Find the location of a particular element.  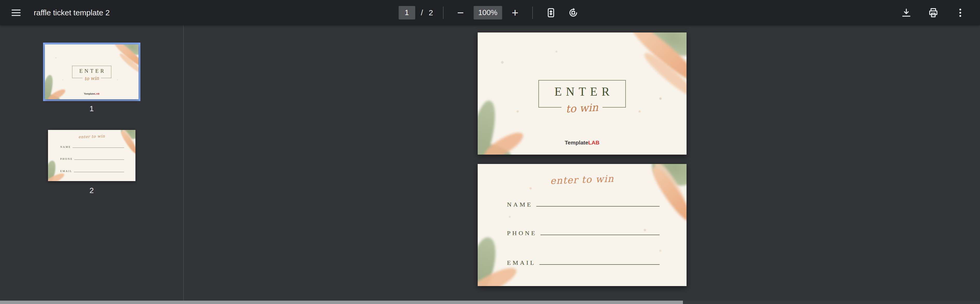

pdf-page-2: enter to win NAME PHONE EMAIL is located at coordinates (582, 225).